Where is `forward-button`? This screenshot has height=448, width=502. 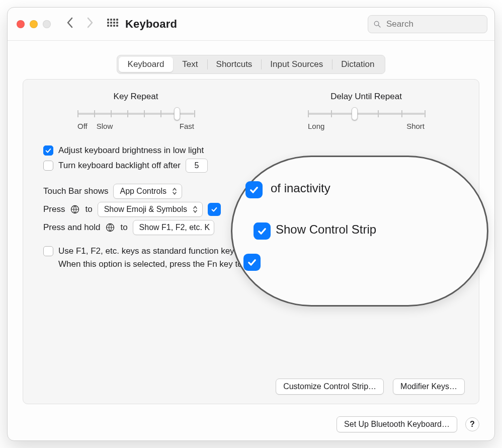
forward-button is located at coordinates (90, 24).